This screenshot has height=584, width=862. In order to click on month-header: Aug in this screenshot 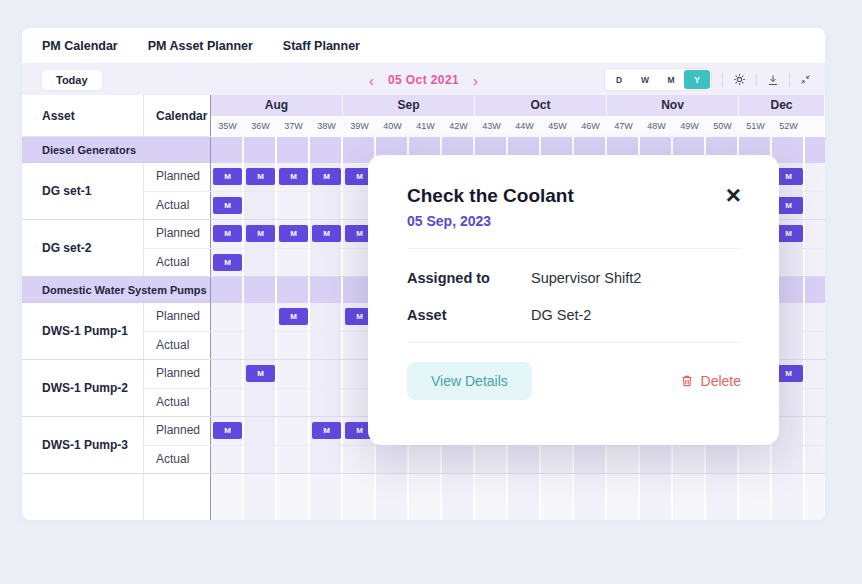, I will do `click(277, 106)`.